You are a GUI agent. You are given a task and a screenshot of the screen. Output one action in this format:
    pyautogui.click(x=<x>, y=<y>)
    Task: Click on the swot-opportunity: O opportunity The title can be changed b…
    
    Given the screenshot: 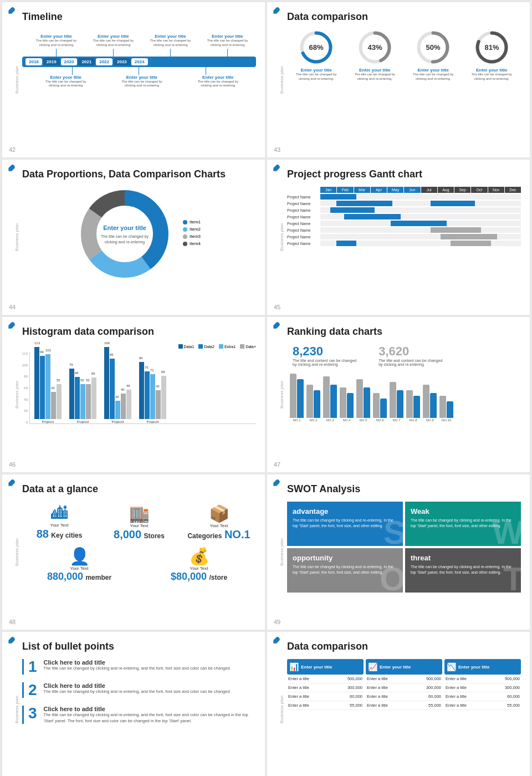 What is the action you would take?
    pyautogui.click(x=345, y=570)
    